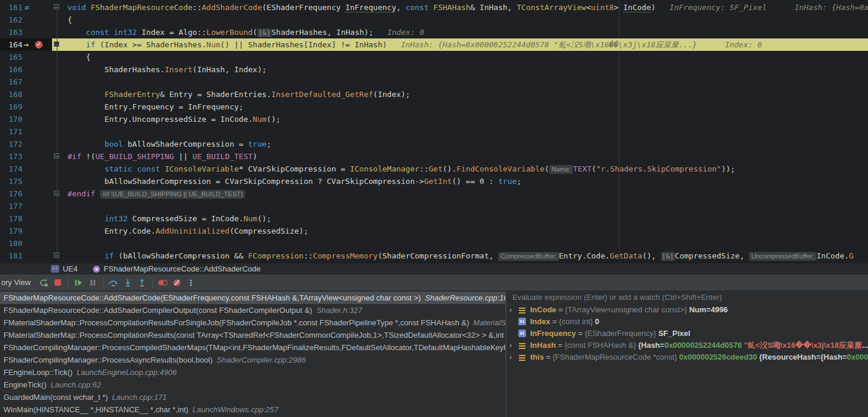 The width and height of the screenshot is (868, 417). Describe the element at coordinates (253, 397) in the screenshot. I see `stack-frame: GuardedMain(const wchar_t *)Launch.cpp:1…` at that location.